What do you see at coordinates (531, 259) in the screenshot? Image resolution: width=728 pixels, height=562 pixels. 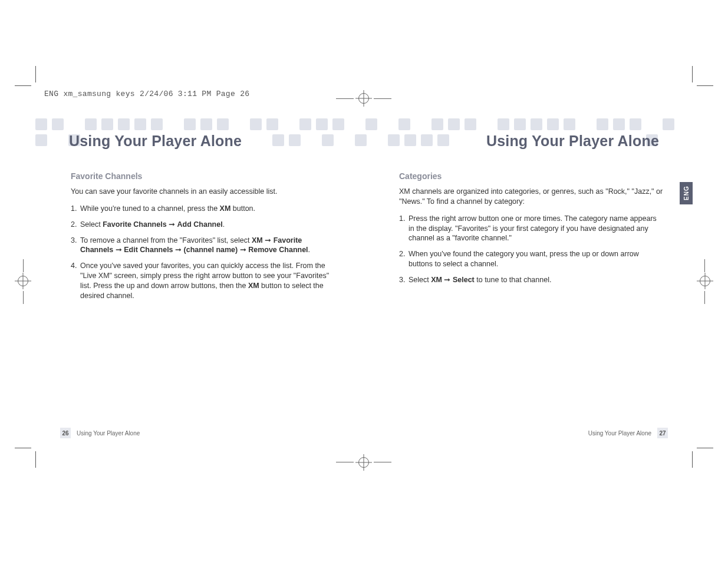 I see `list-item: 2. When you've found the category you wa…` at bounding box center [531, 259].